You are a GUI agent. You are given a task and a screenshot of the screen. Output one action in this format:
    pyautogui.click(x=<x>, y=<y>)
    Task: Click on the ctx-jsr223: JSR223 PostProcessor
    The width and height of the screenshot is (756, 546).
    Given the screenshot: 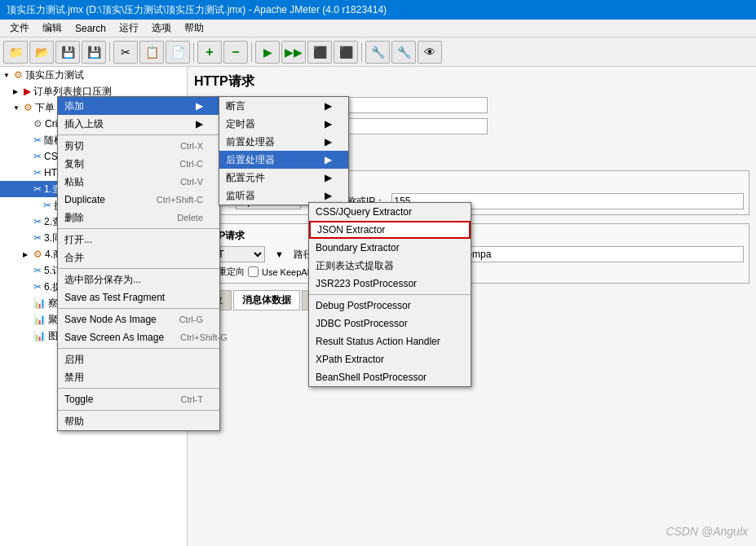 What is the action you would take?
    pyautogui.click(x=390, y=284)
    